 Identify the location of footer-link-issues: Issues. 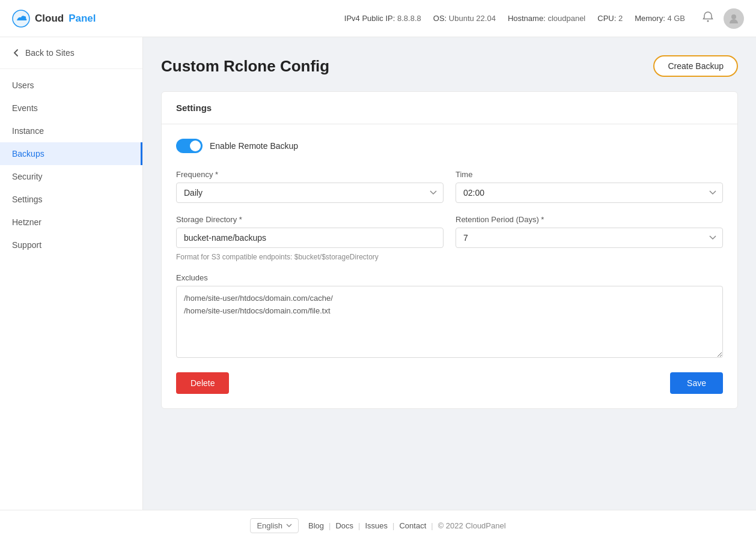
(376, 526).